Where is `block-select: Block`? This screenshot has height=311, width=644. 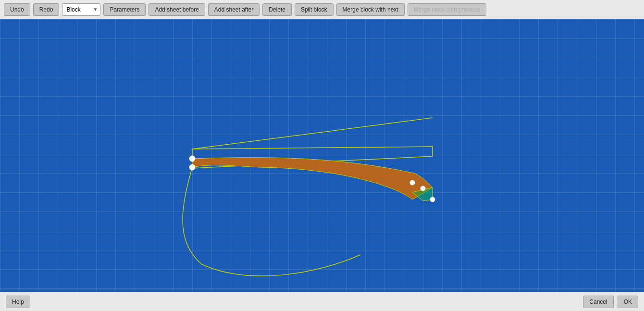
block-select: Block is located at coordinates (81, 10).